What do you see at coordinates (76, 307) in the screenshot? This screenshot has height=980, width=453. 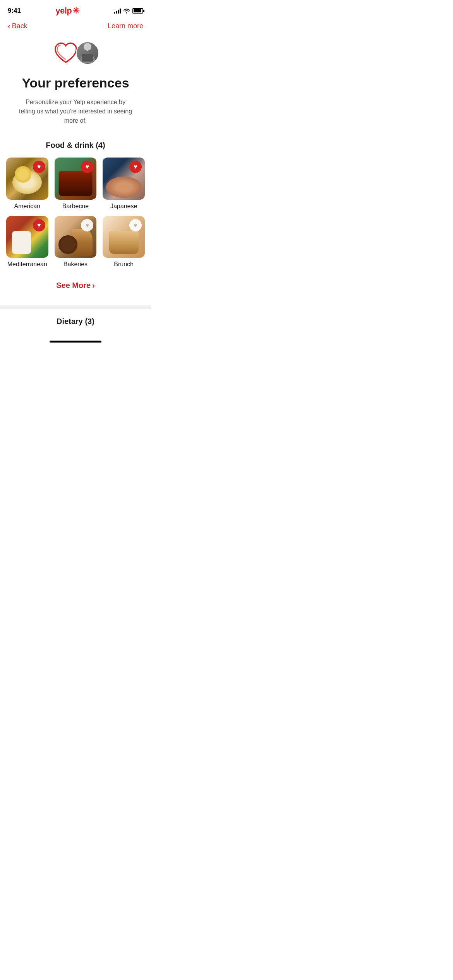 I see `section-divider` at bounding box center [76, 307].